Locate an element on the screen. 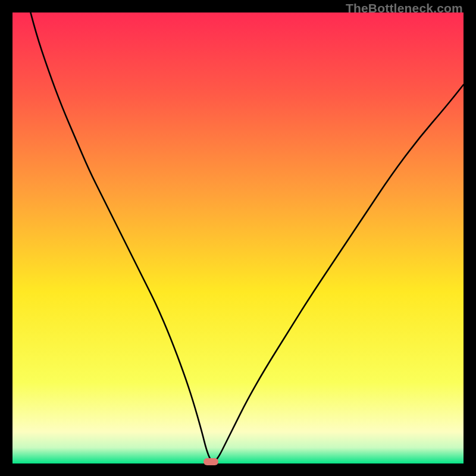  watermark-text: TheBottleneck.com is located at coordinates (405, 8).